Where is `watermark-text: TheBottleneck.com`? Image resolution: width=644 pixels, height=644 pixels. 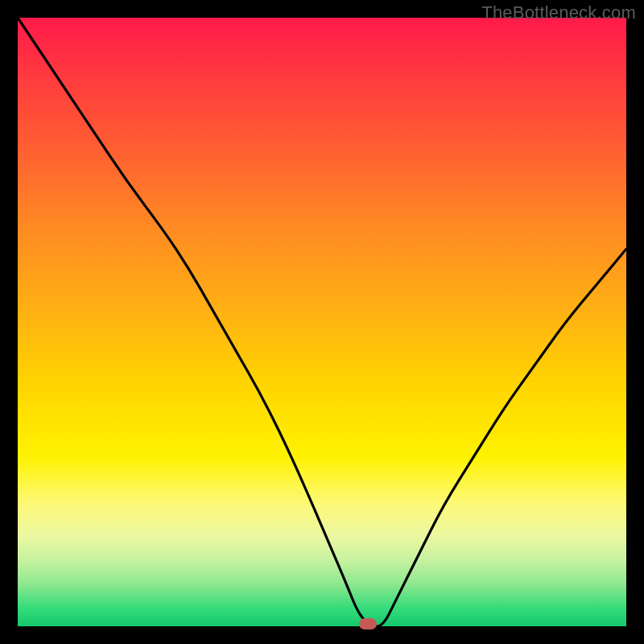 watermark-text: TheBottleneck.com is located at coordinates (559, 13).